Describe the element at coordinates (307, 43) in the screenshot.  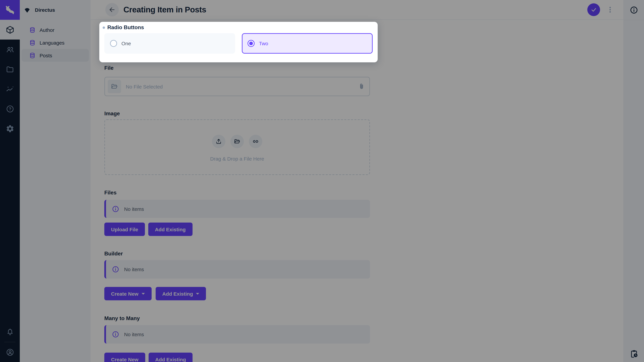
I see `radio-option-two: Two` at that location.